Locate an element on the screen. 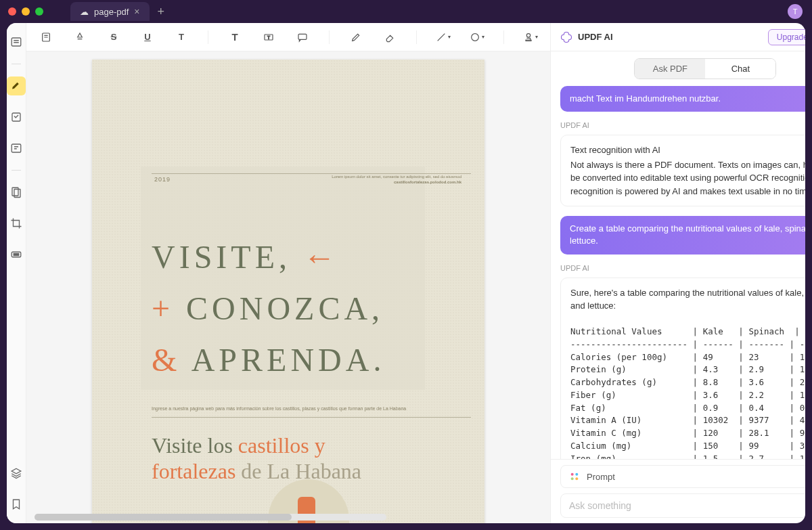  chat-input is located at coordinates (687, 506).